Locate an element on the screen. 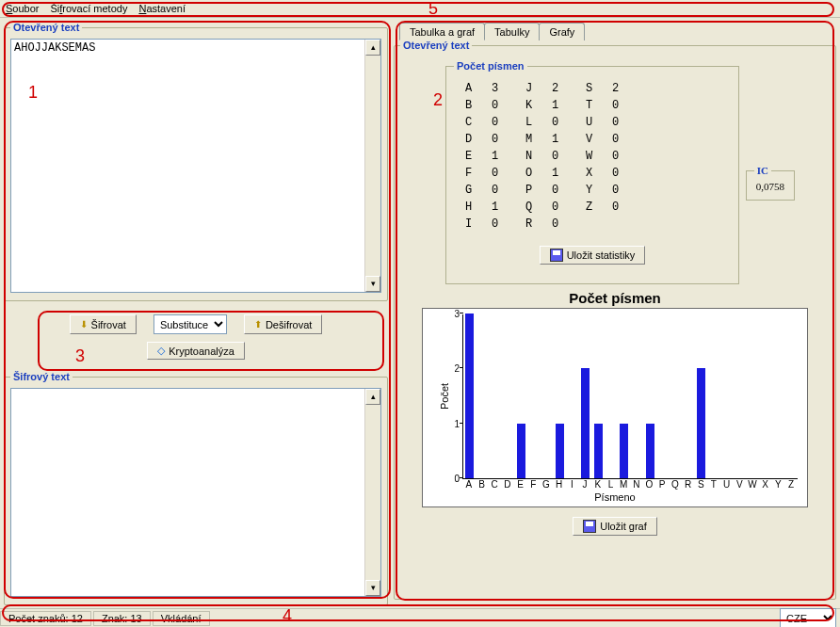 This screenshot has height=627, width=840. chart-xtick: T is located at coordinates (714, 484).